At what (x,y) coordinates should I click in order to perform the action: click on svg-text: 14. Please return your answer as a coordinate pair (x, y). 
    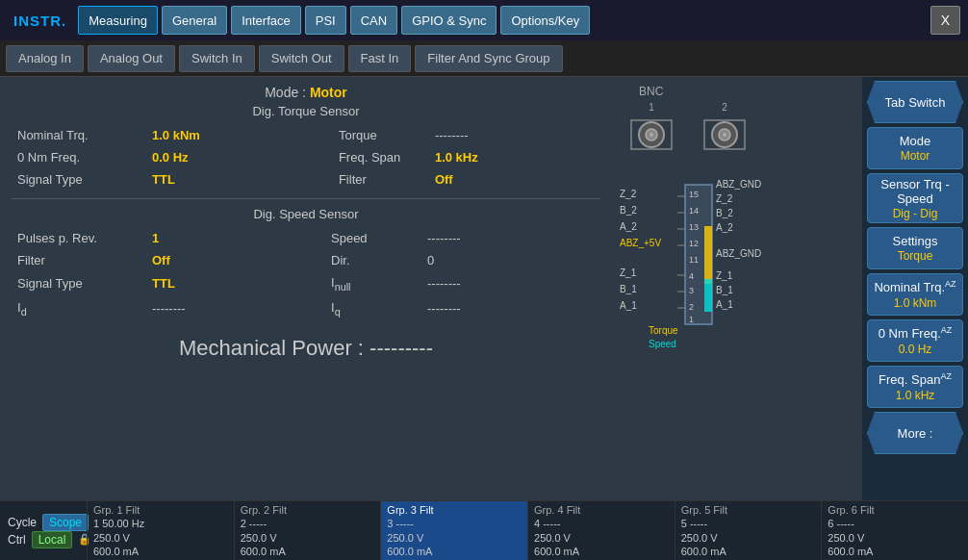
    Looking at the image, I should click on (694, 211).